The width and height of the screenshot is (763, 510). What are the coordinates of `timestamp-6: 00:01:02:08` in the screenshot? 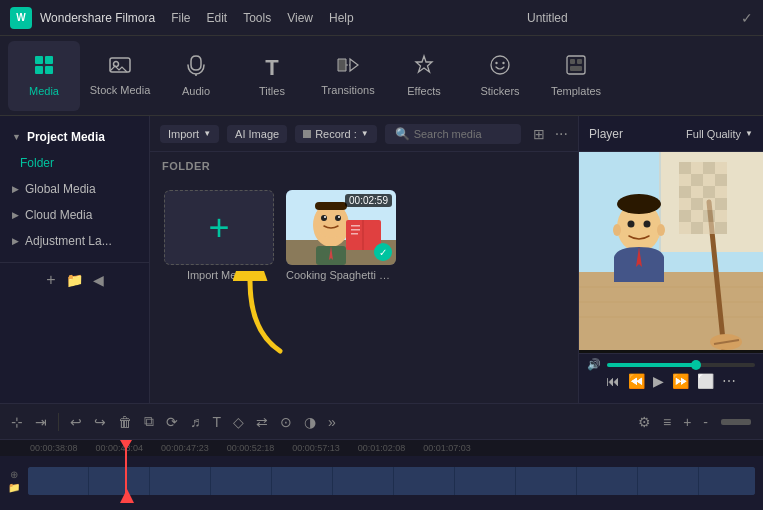 It's located at (382, 448).